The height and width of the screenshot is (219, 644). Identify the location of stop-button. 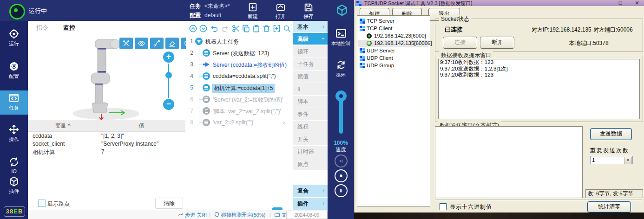
(341, 176).